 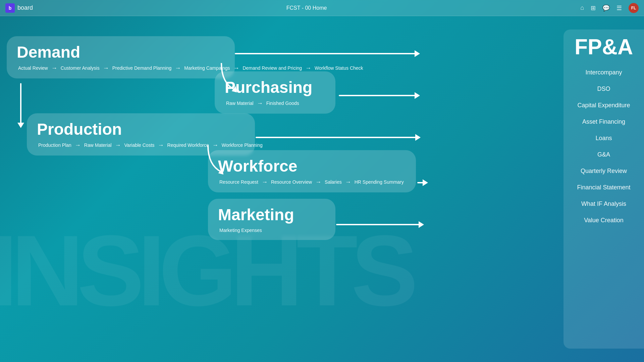 I want to click on chat-icon: 💬, so click(x=606, y=8).